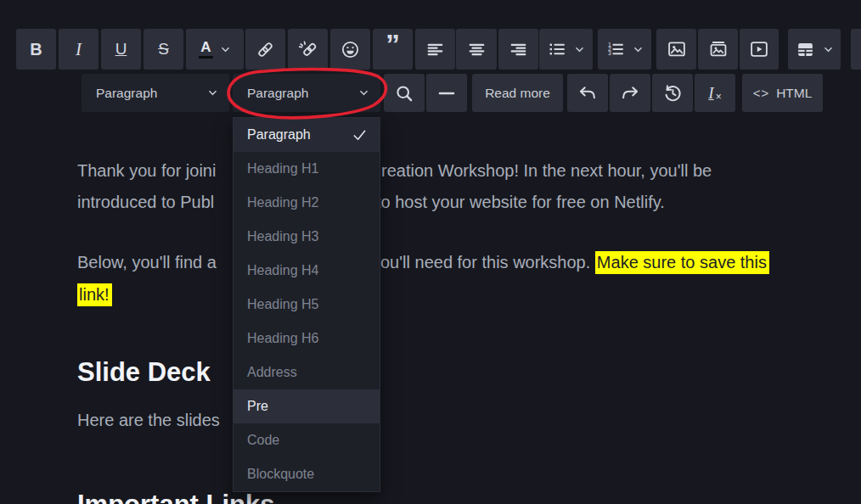  What do you see at coordinates (447, 93) in the screenshot?
I see `horizontal-rule-icon` at bounding box center [447, 93].